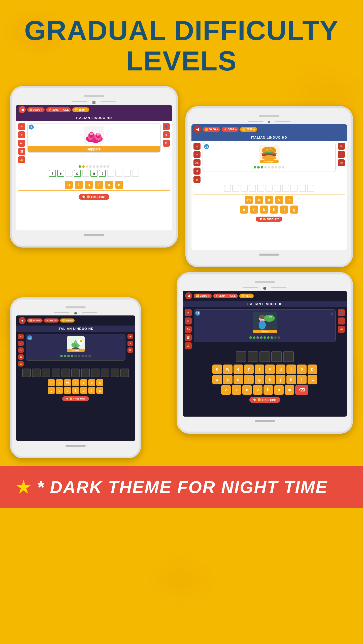 The image size is (363, 644). I want to click on p4-f: f, so click(249, 380).